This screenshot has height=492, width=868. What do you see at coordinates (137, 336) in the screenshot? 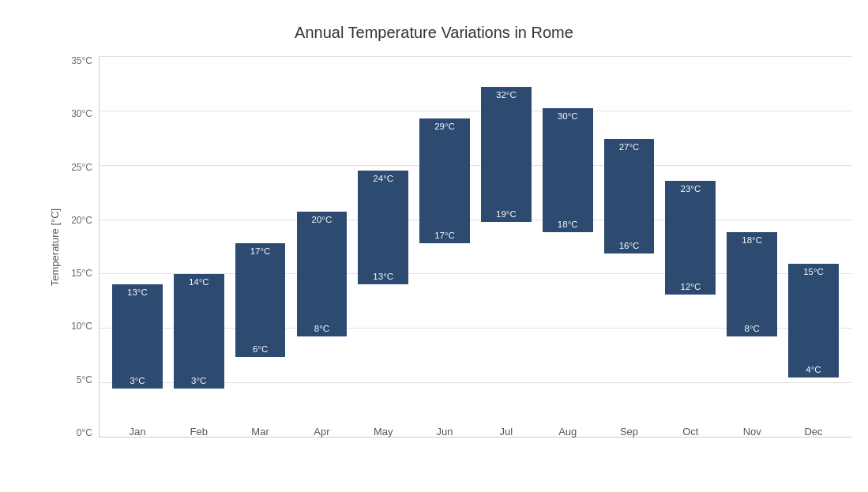
I see `temperature-bar: 13°C3°C` at bounding box center [137, 336].